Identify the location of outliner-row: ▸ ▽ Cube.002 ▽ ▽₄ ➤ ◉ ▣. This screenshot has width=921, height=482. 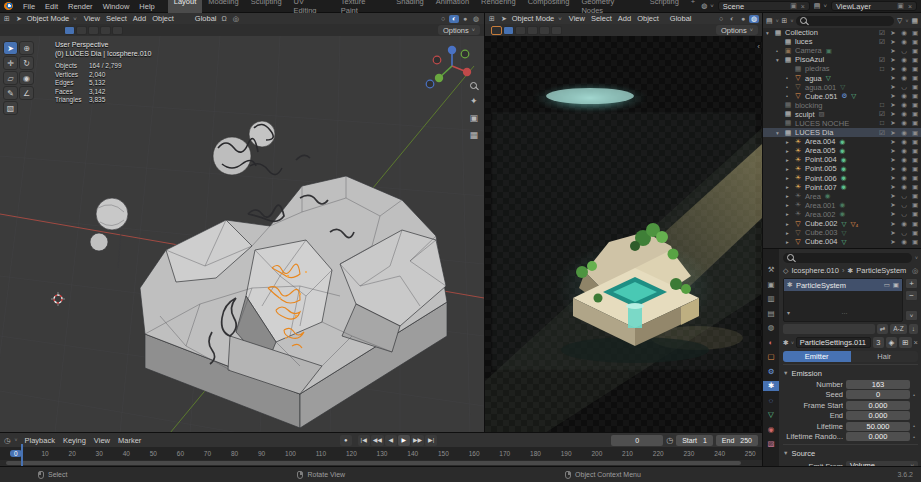
(842, 224).